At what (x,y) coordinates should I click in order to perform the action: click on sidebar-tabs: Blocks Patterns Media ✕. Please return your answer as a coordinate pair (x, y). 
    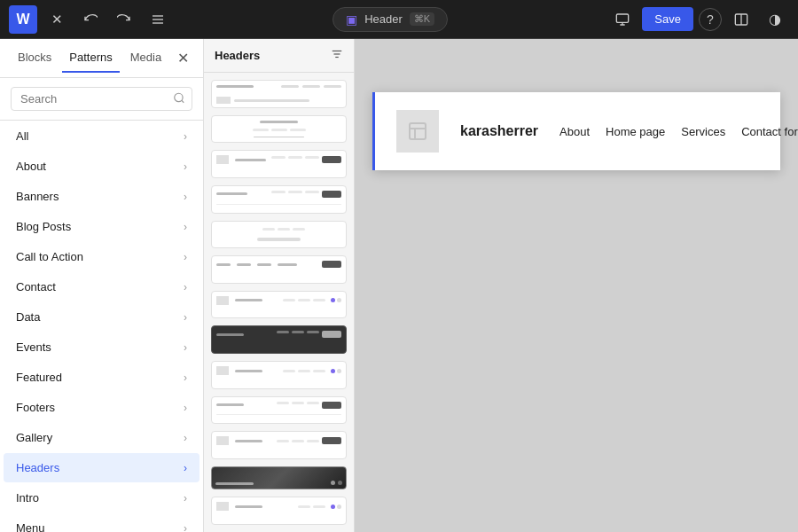
    Looking at the image, I should click on (101, 59).